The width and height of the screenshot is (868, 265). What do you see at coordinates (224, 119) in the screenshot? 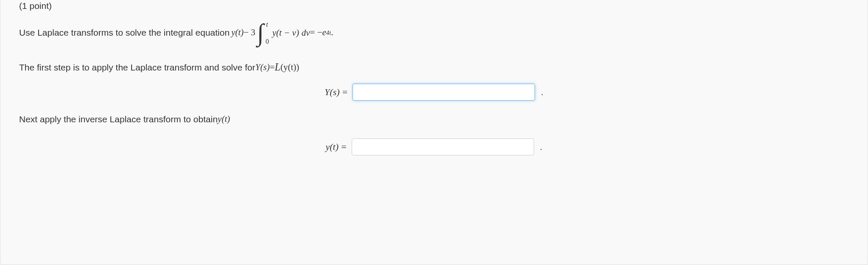
I see `step2-yt: y(t)` at bounding box center [224, 119].